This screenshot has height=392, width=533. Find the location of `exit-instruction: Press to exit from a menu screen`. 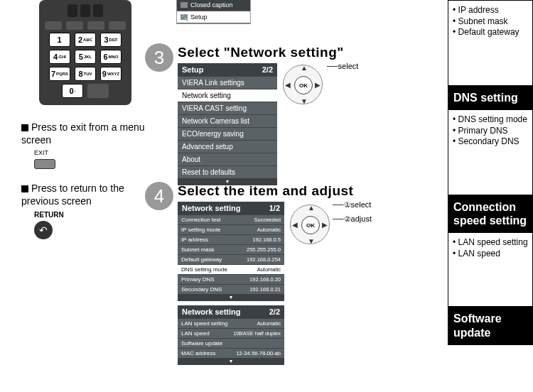

exit-instruction: Press to exit from a menu screen is located at coordinates (83, 134).